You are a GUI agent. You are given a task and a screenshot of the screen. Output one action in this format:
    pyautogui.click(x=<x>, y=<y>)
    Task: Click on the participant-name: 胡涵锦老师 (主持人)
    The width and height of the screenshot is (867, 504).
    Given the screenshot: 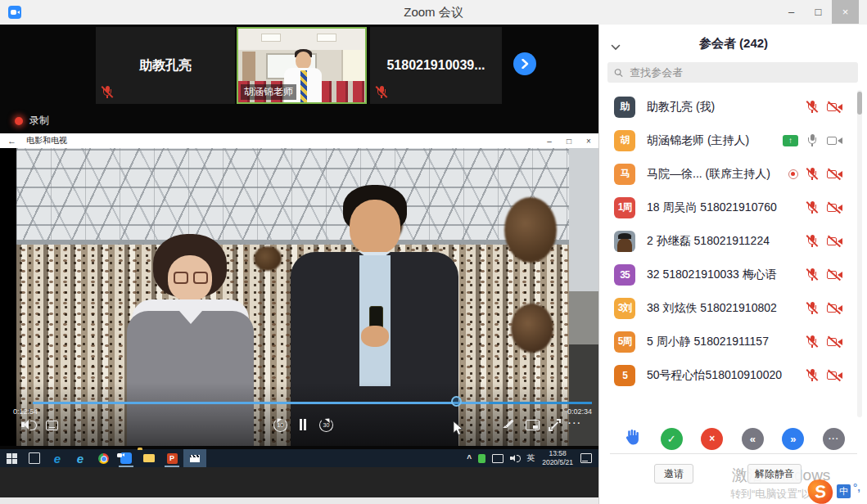 What is the action you would take?
    pyautogui.click(x=698, y=141)
    